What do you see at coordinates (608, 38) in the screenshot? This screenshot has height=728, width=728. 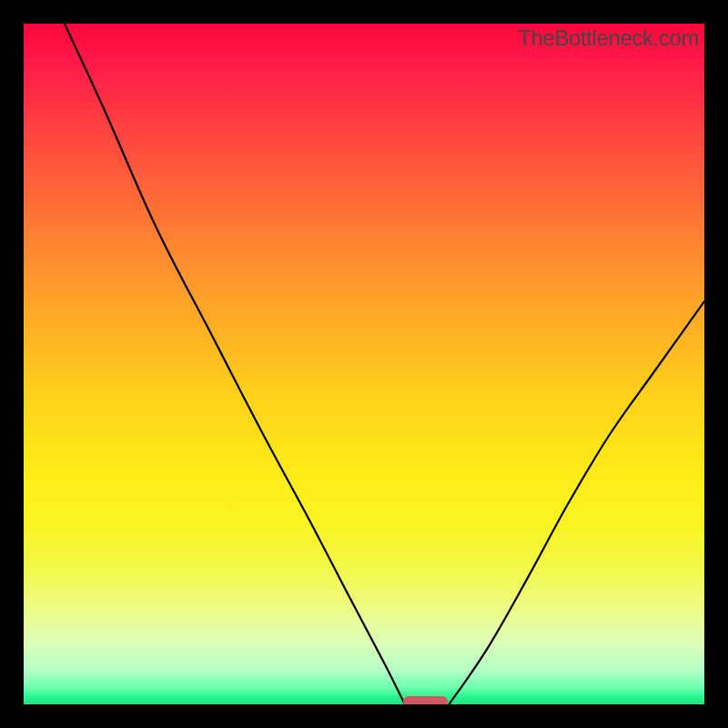 I see `watermark-text: TheBottleneck.com` at bounding box center [608, 38].